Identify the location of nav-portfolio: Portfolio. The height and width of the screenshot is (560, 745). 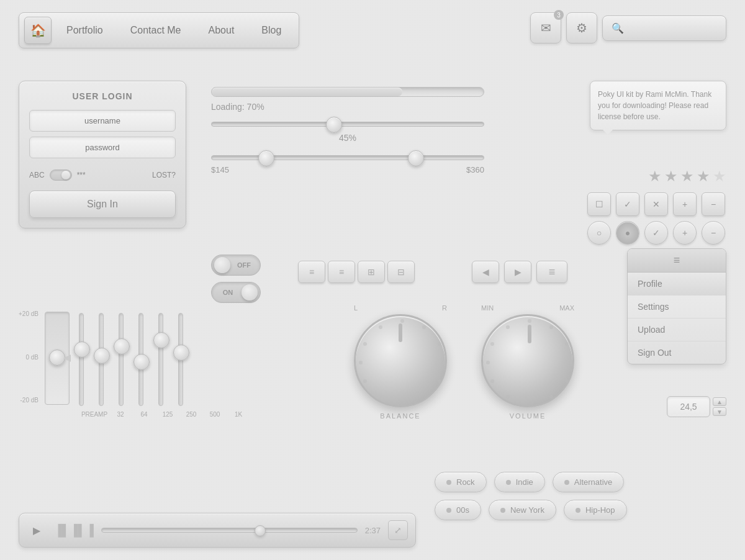
(84, 30).